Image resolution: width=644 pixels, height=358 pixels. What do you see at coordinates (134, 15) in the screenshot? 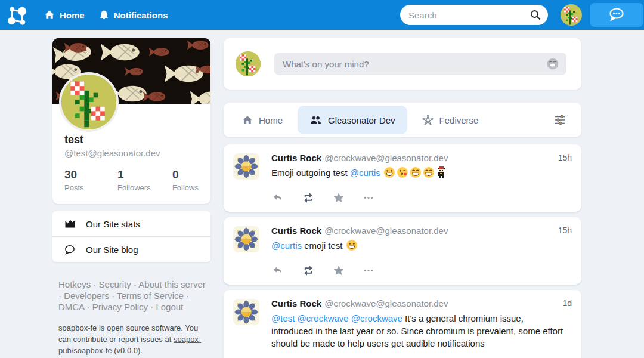
I see `nav-notifications: Notifications` at bounding box center [134, 15].